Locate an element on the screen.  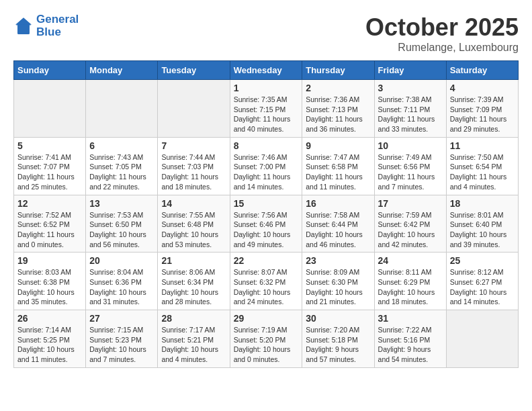
day-number: 25 is located at coordinates (482, 261).